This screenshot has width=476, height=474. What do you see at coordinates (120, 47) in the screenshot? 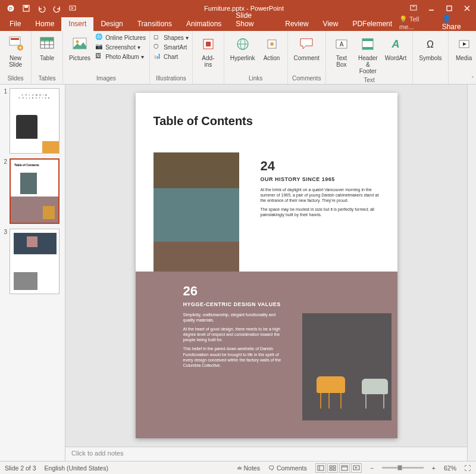
I see `screenshot-button: 📷Screenshot ▾` at bounding box center [120, 47].